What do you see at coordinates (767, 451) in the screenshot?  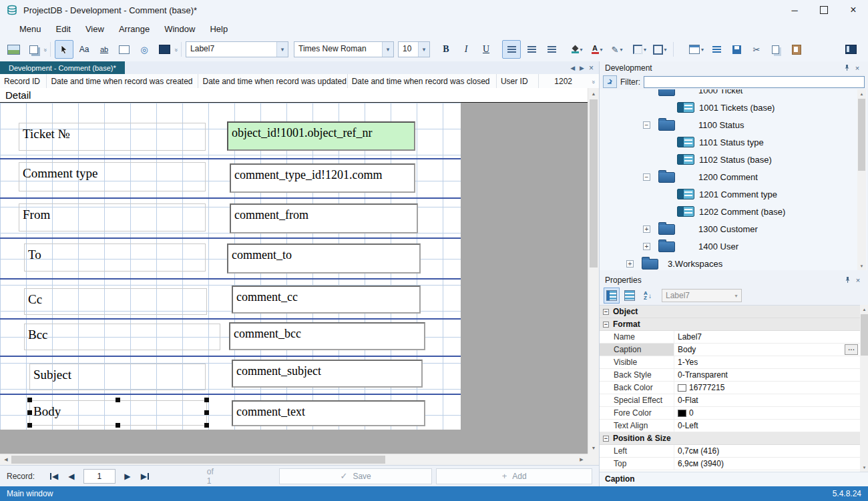 I see `property-value: 0,7см (416)` at bounding box center [767, 451].